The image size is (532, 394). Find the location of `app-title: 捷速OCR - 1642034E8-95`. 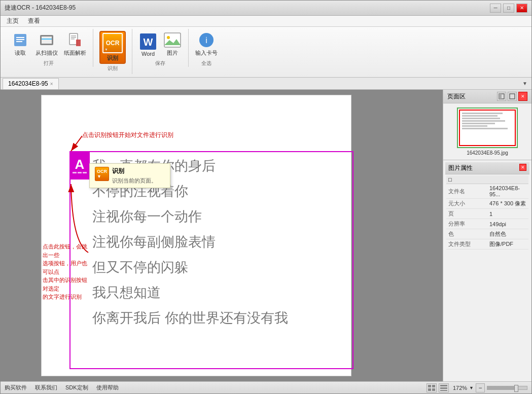

app-title: 捷速OCR - 1642034E8-95 is located at coordinates (40, 8).